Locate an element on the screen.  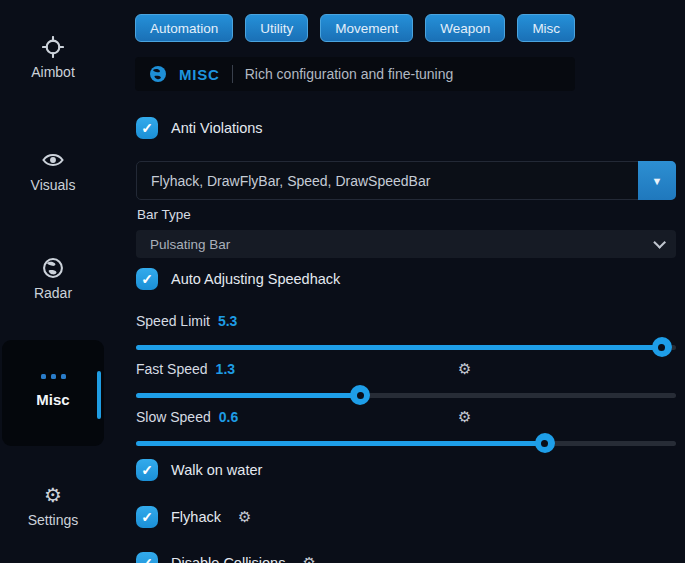
slider-value: 1.3 is located at coordinates (226, 369).